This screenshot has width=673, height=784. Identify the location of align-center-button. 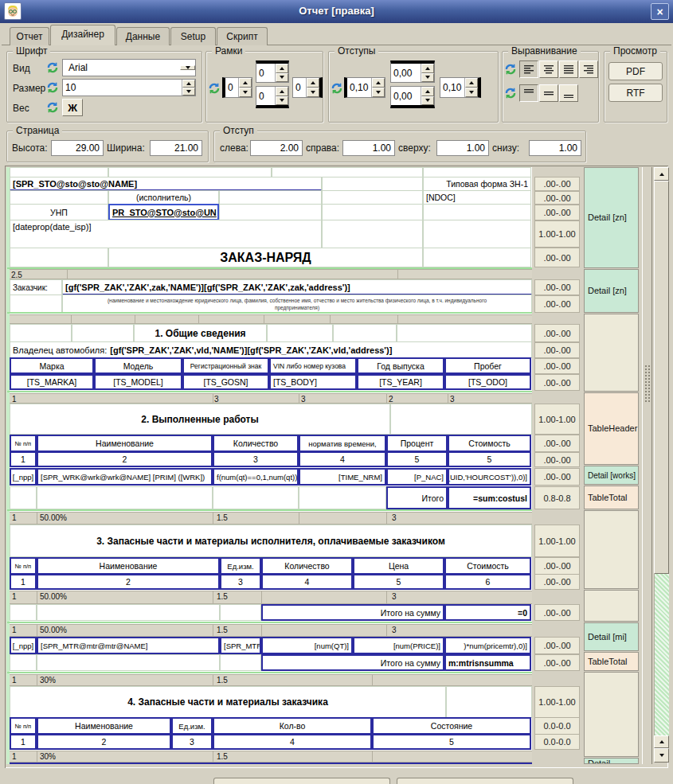
(549, 69).